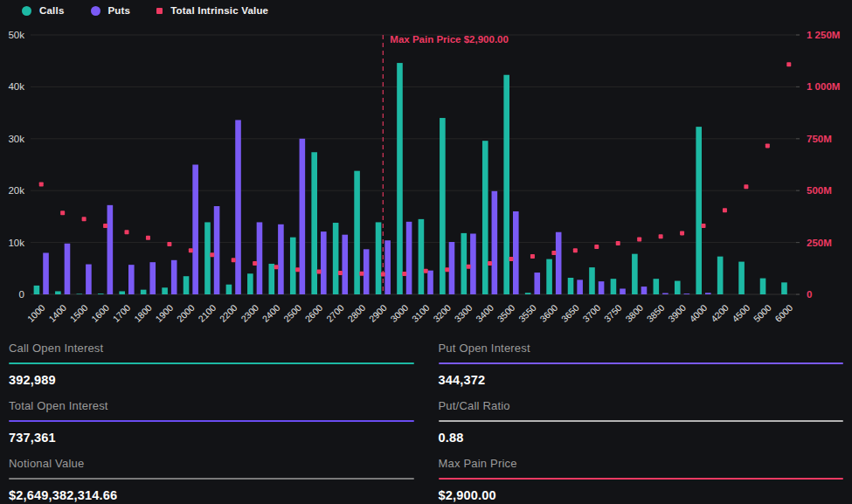 Image resolution: width=852 pixels, height=504 pixels. What do you see at coordinates (170, 245) in the screenshot?
I see `intrinsic-value-dot-1900` at bounding box center [170, 245].